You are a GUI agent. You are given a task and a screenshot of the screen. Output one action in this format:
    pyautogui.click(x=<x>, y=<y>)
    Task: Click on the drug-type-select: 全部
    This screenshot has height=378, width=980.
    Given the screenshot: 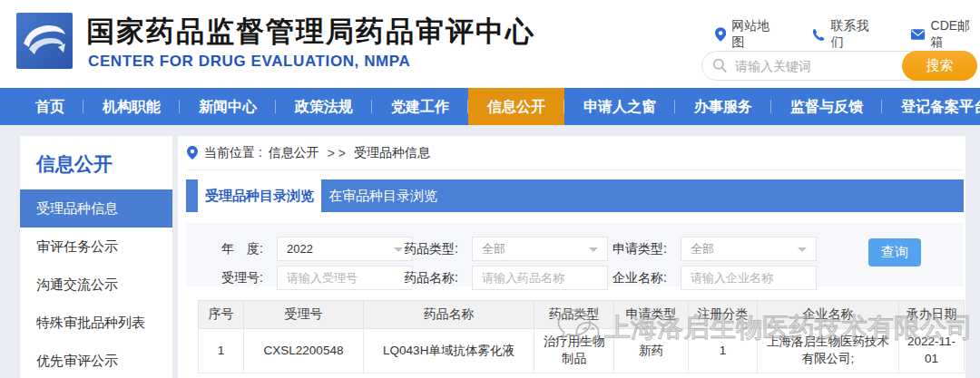 What is the action you would take?
    pyautogui.click(x=540, y=248)
    